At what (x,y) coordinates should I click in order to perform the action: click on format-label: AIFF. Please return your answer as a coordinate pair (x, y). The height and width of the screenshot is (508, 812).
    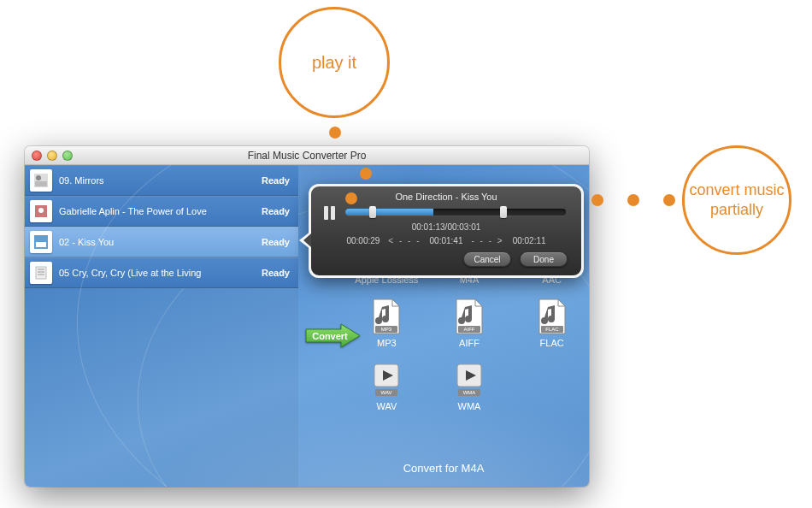
    Looking at the image, I should click on (469, 343).